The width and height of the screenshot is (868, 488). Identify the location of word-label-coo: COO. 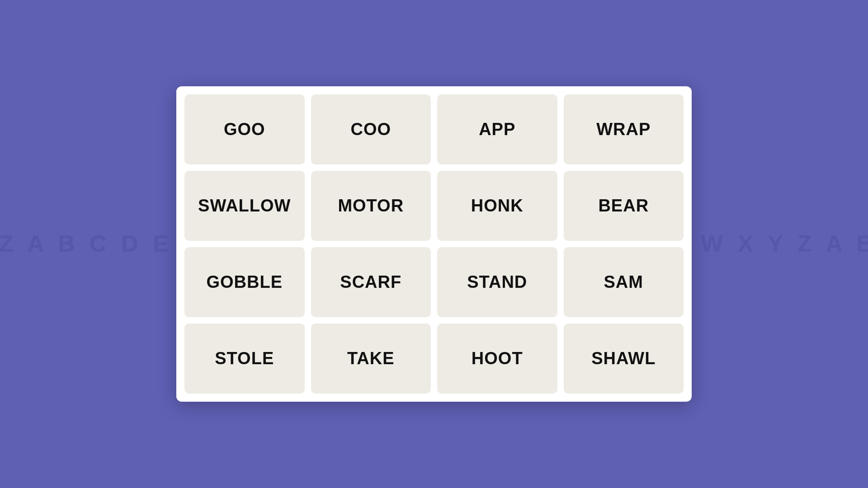
(371, 129).